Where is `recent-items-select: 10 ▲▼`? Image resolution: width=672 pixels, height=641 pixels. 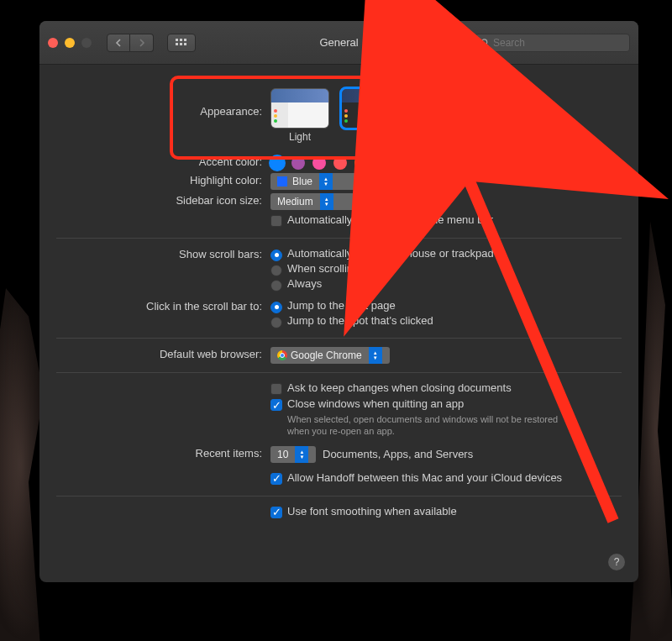
recent-items-select: 10 ▲▼ is located at coordinates (293, 454).